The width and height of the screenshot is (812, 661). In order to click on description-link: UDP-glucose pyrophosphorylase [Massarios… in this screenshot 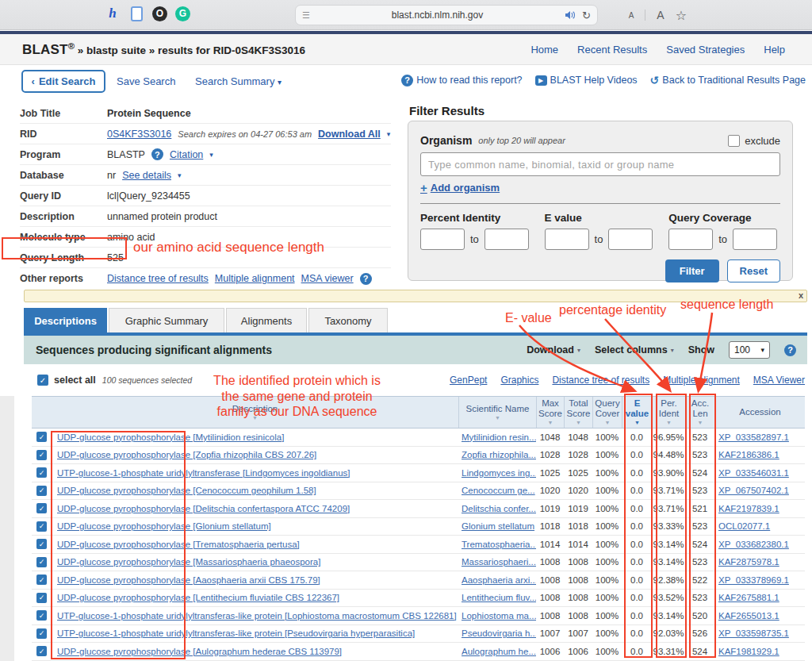, I will do `click(189, 562)`.